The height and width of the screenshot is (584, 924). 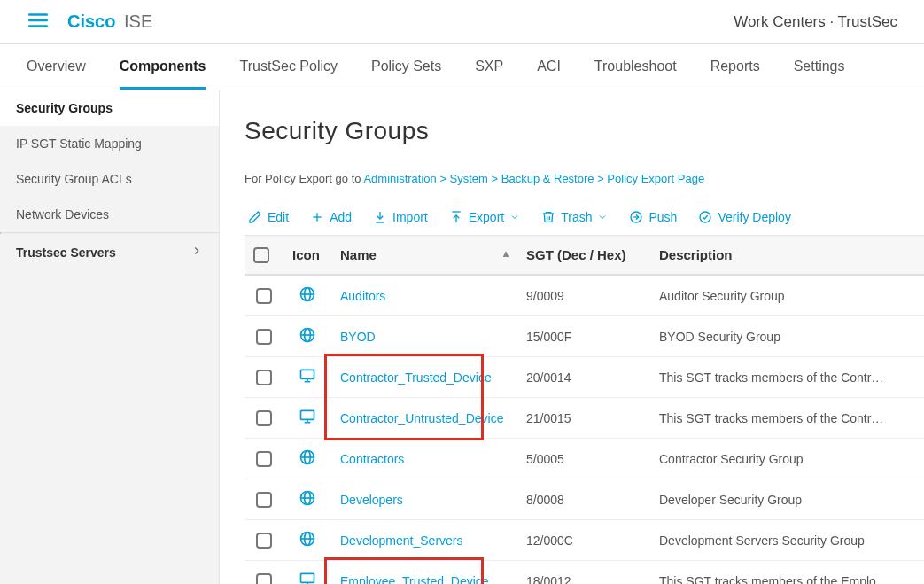 I want to click on nav-tab-troubleshoot: Troubleshoot, so click(x=636, y=67).